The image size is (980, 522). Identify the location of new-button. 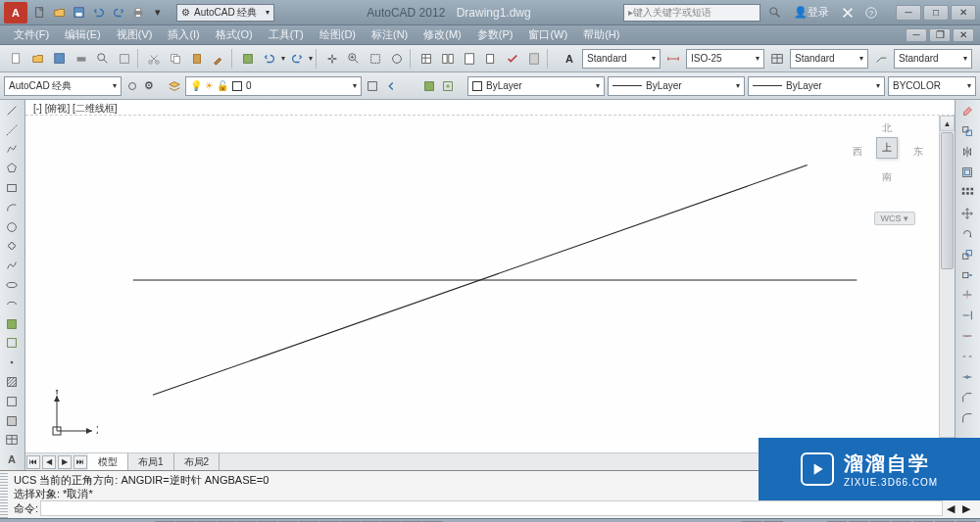
(17, 59).